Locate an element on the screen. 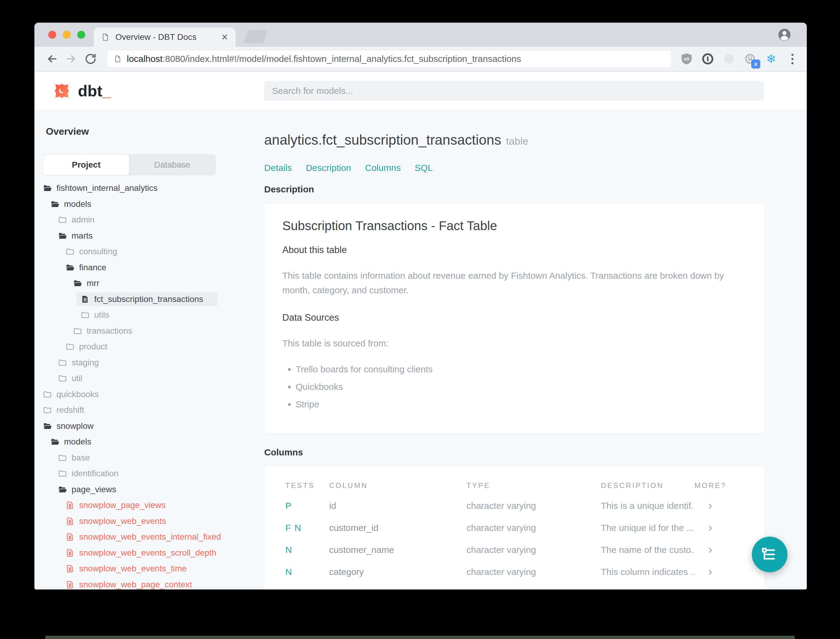 This screenshot has width=840, height=639. lineage-graph-button is located at coordinates (770, 555).